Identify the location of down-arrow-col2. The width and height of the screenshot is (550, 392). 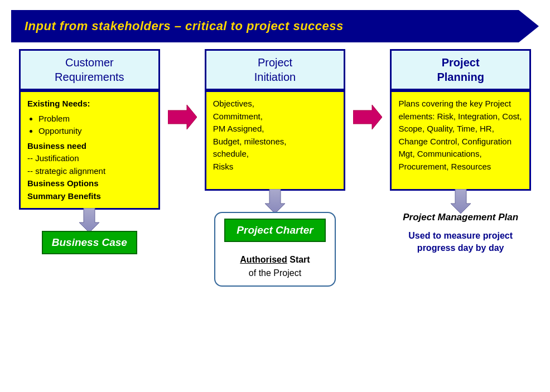
(275, 201).